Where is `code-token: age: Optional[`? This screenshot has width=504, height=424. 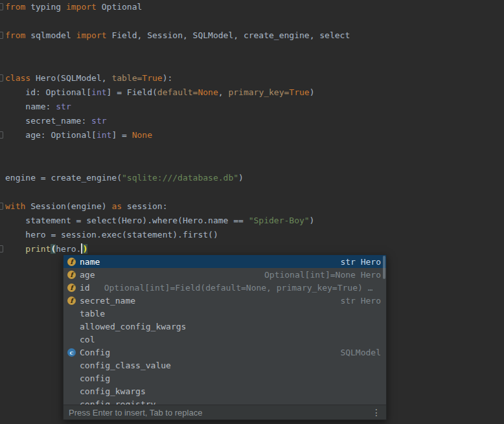
code-token: age: Optional[ is located at coordinates (51, 135).